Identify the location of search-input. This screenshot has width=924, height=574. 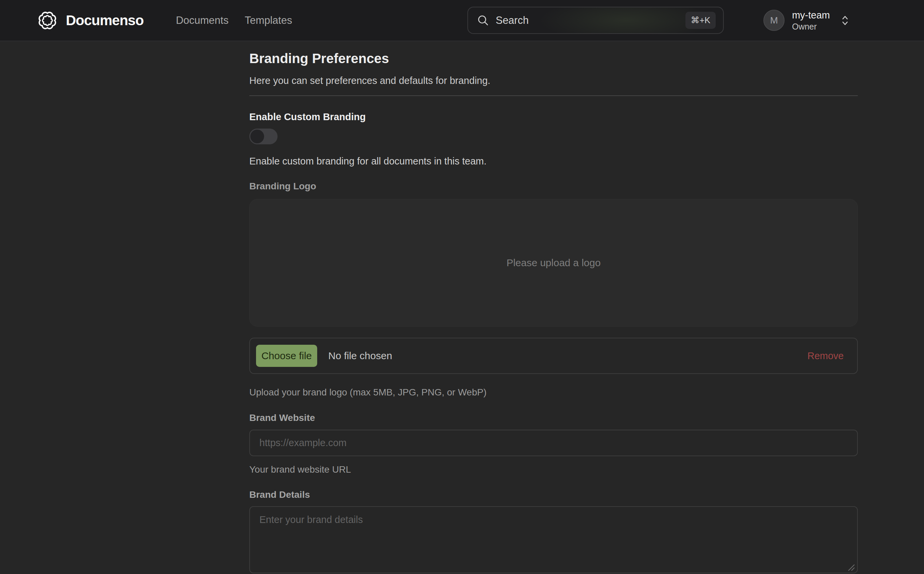
(590, 20).